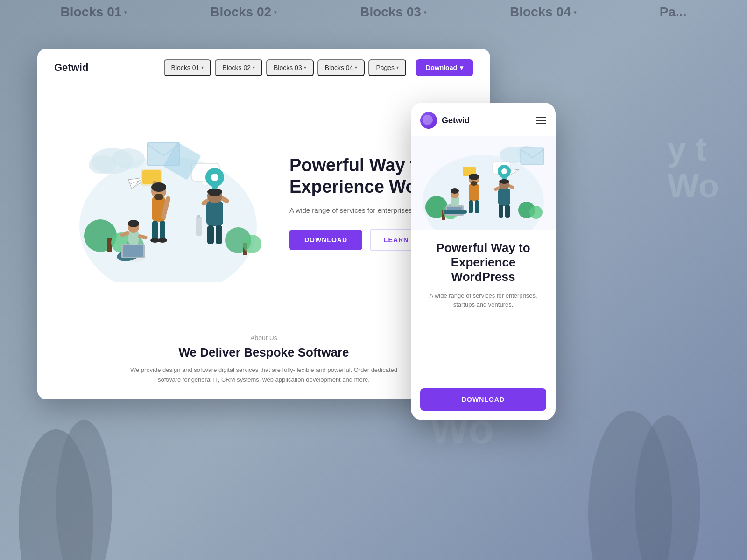 The height and width of the screenshot is (560, 747). Describe the element at coordinates (388, 68) in the screenshot. I see `nav-pages: Pages ▾` at that location.